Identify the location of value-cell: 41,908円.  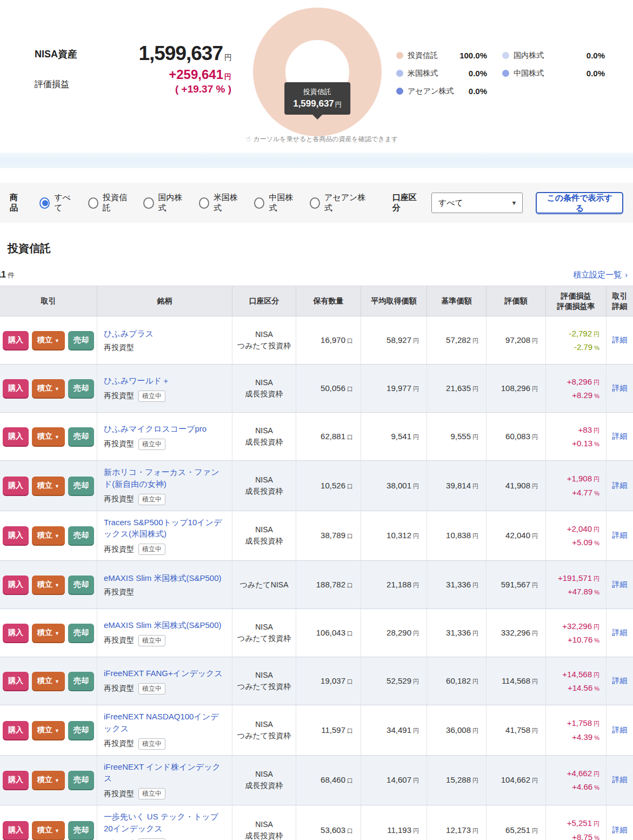
(516, 486).